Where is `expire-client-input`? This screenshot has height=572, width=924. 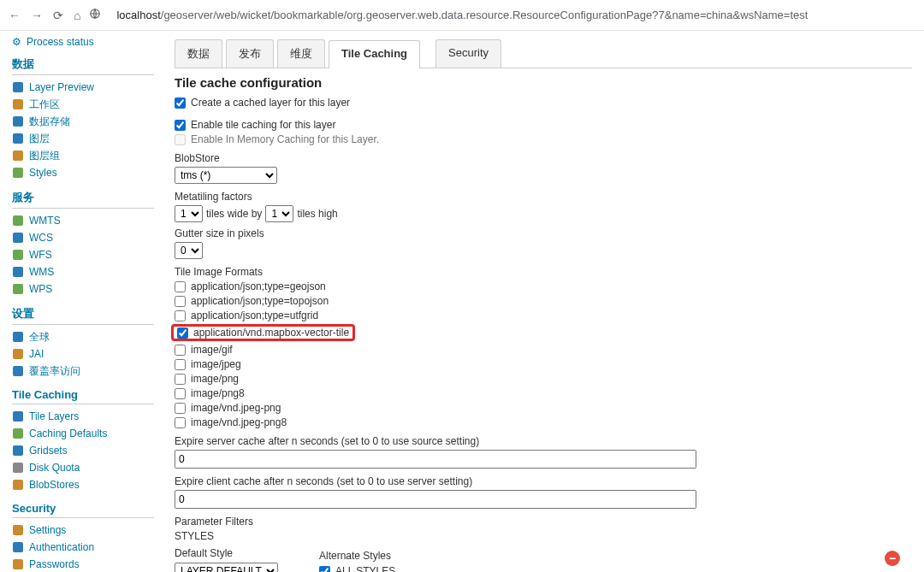
expire-client-input is located at coordinates (435, 499).